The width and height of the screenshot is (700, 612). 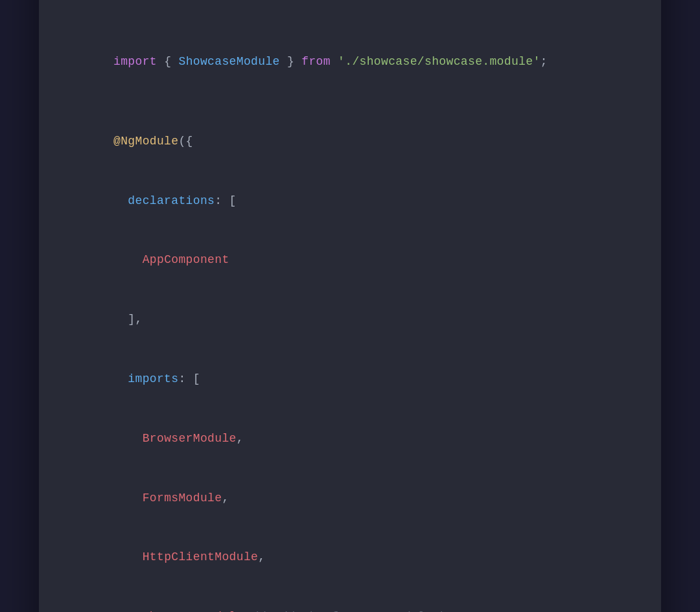 What do you see at coordinates (350, 600) in the screenshot?
I see `code-line: ShowcaseModule // add the feature module…` at bounding box center [350, 600].